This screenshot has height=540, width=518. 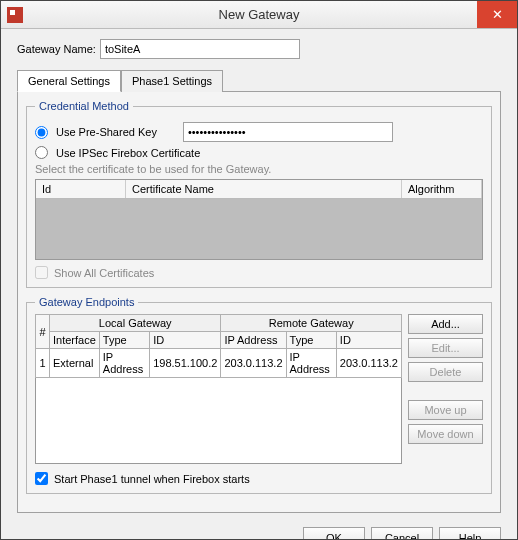 I want to click on cert-col-id: Id, so click(x=81, y=189).